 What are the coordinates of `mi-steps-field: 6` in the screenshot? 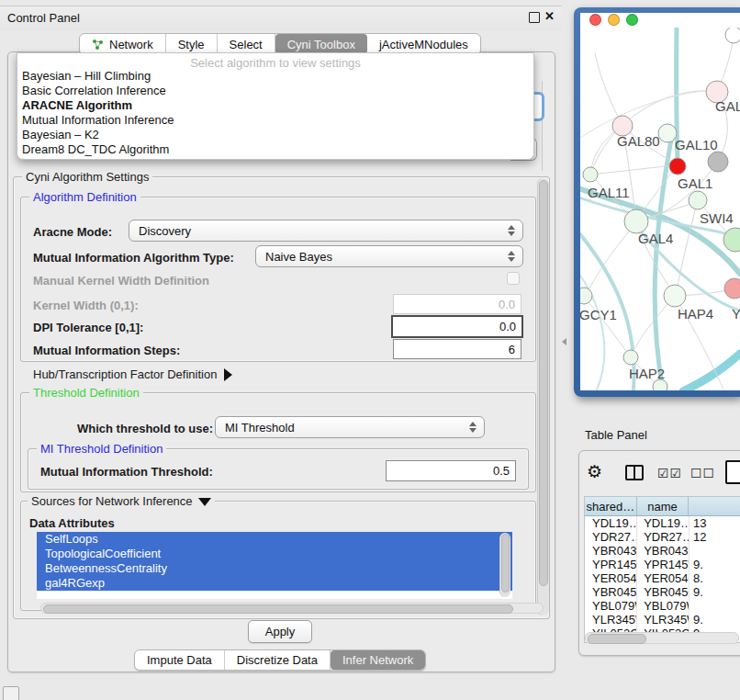 It's located at (457, 349).